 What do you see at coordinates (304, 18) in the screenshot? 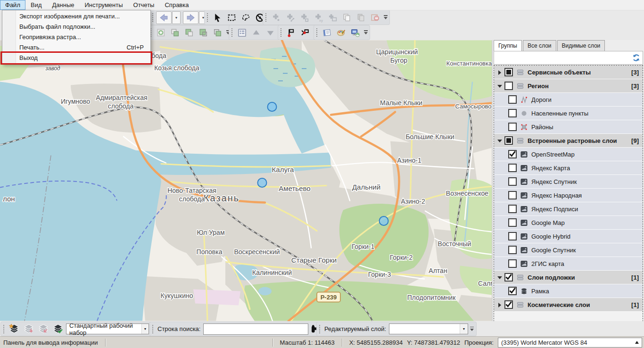
I see `add-polygon-vertex-button` at bounding box center [304, 18].